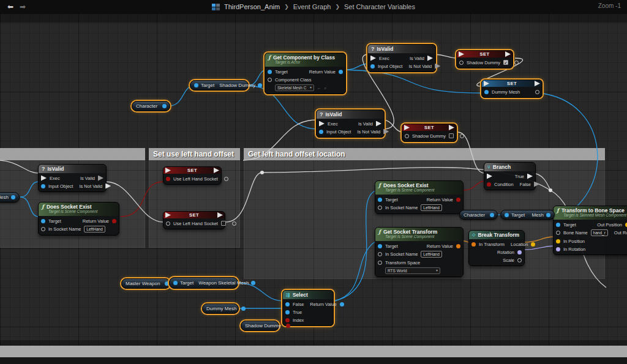 The width and height of the screenshot is (627, 364). I want to click on node-set-use-left-hand-socket-bottom: SET Use Left Hand Socket, so click(194, 220).